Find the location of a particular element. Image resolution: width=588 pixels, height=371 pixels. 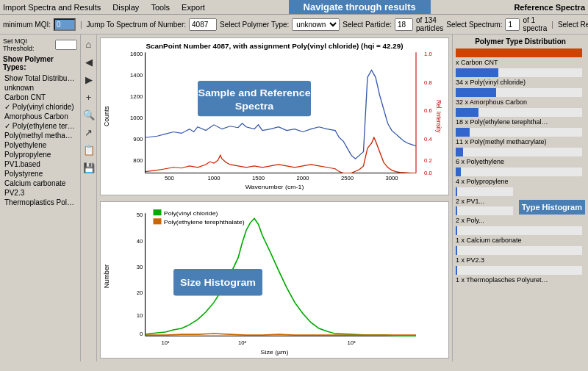

svg-text: 1500 is located at coordinates (259, 179).